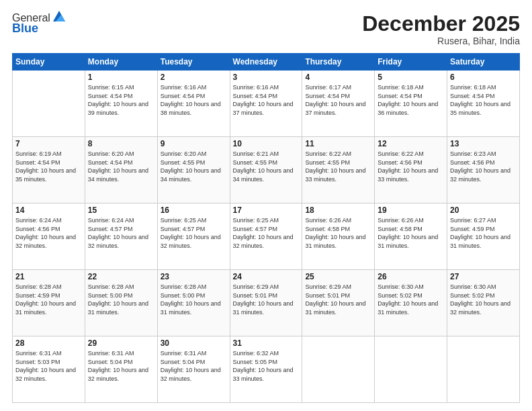 Image resolution: width=532 pixels, height=411 pixels. I want to click on cell-day-number: 25, so click(339, 277).